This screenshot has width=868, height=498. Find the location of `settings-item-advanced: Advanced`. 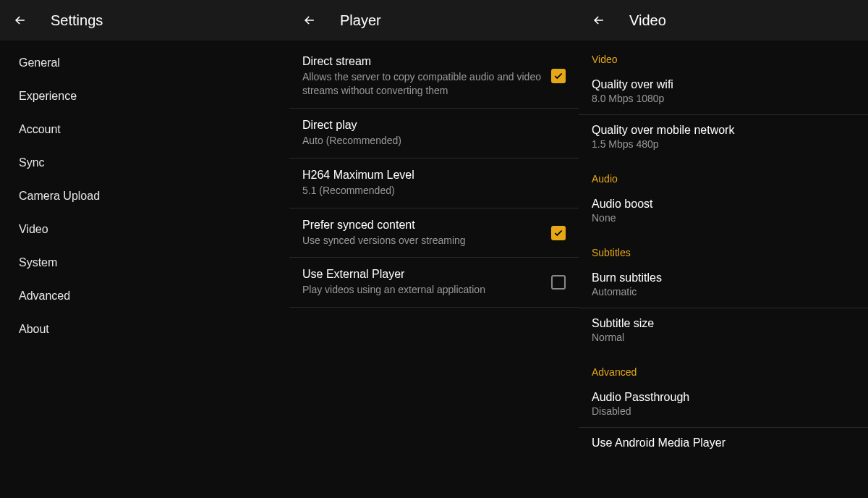

settings-item-advanced: Advanced is located at coordinates (145, 296).